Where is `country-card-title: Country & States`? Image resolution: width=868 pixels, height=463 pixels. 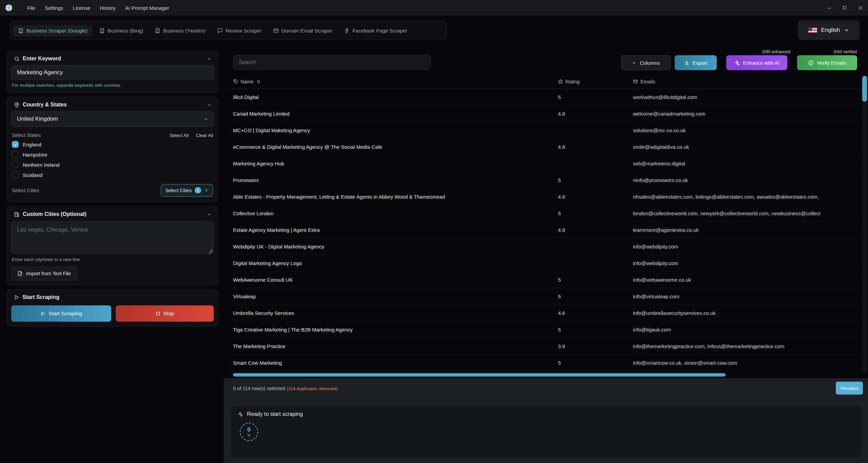 country-card-title: Country & States is located at coordinates (45, 105).